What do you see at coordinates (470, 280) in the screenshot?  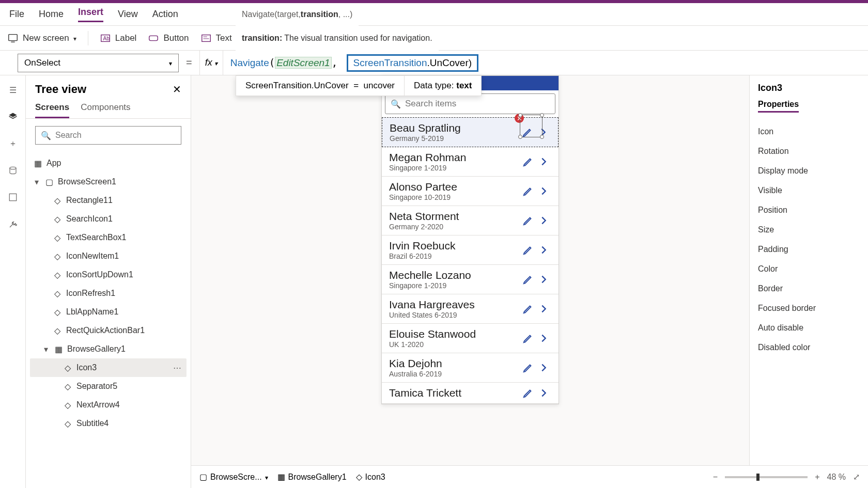 I see `list-item: Mechelle LozanoSingapore 1-2019` at bounding box center [470, 280].